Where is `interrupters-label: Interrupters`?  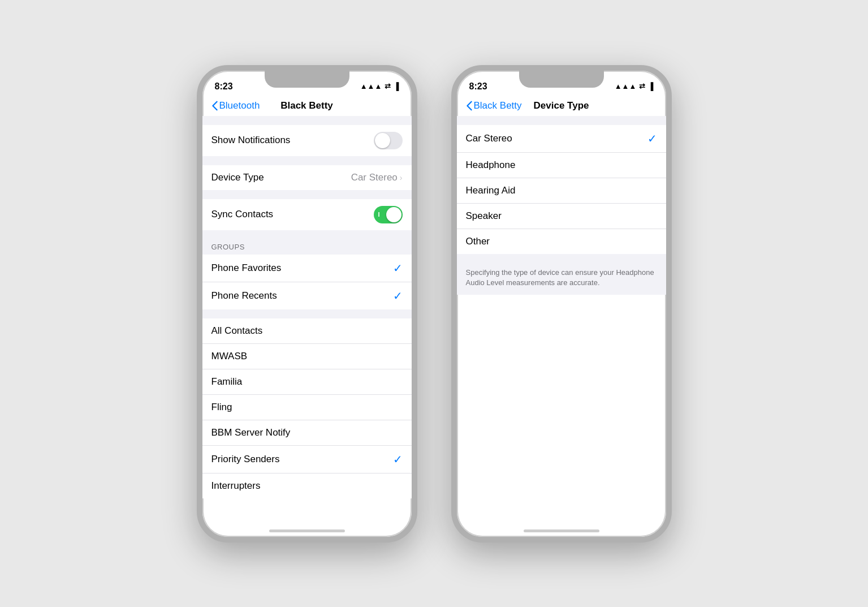
interrupters-label: Interrupters is located at coordinates (236, 486).